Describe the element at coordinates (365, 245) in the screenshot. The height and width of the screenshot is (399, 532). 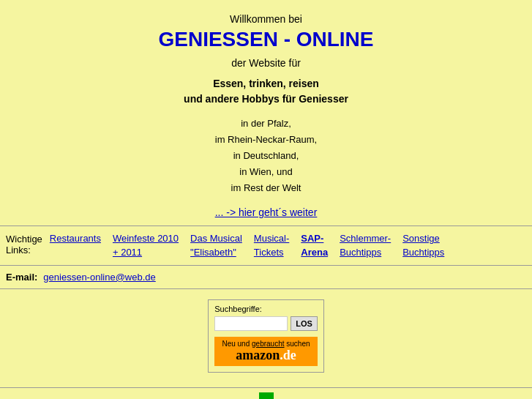
I see `nav-link-schlemmer-buchtipps: Schlemmer-Buchtipps` at that location.